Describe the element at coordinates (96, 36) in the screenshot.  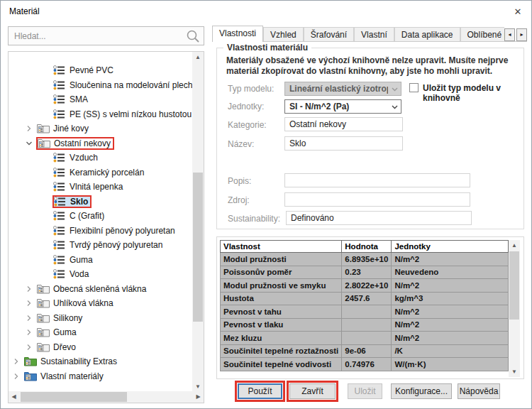
I see `search-input` at that location.